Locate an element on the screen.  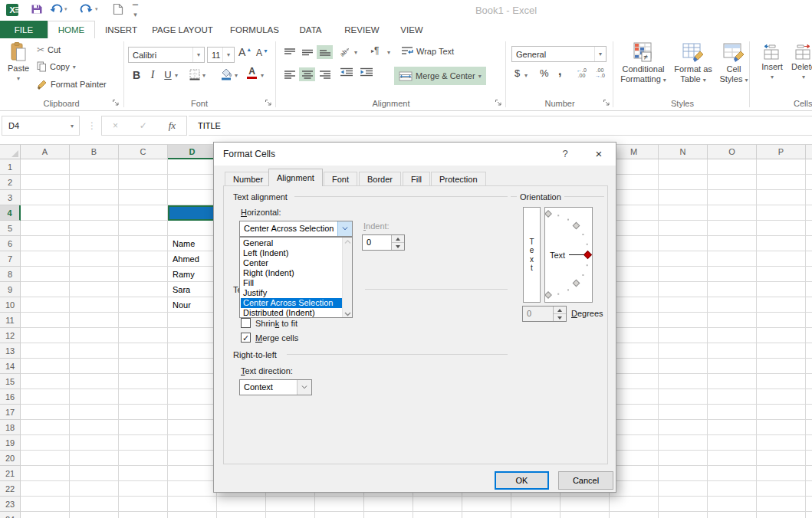
column-header-partial is located at coordinates (809, 152).